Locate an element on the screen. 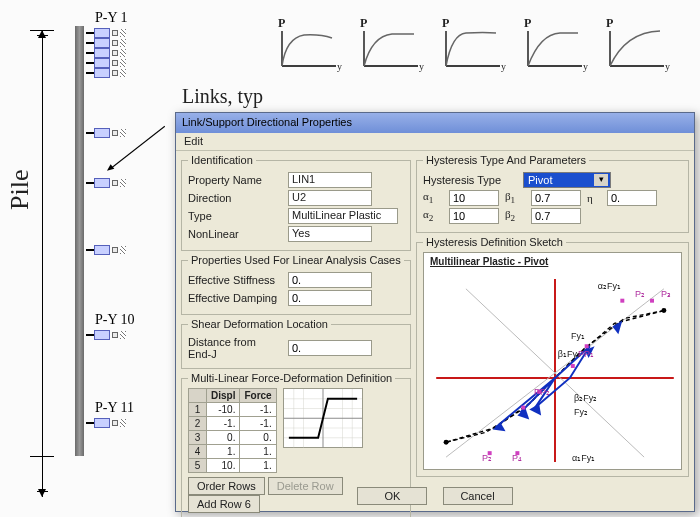 The image size is (700, 517). dialog-title: Link/Support Directional Properties is located at coordinates (435, 123).